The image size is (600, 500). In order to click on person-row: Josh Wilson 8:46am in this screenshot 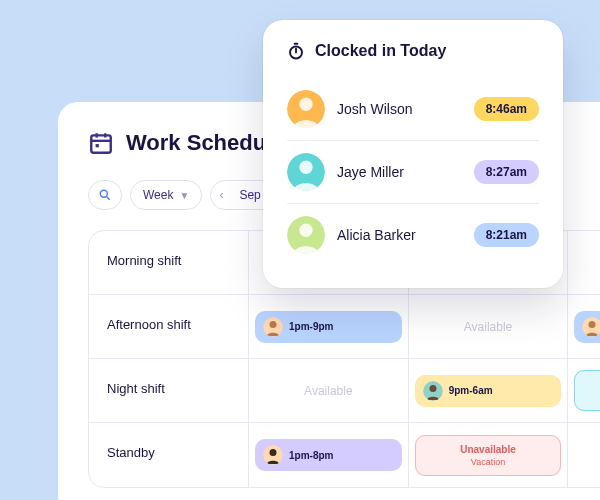, I will do `click(413, 110)`.